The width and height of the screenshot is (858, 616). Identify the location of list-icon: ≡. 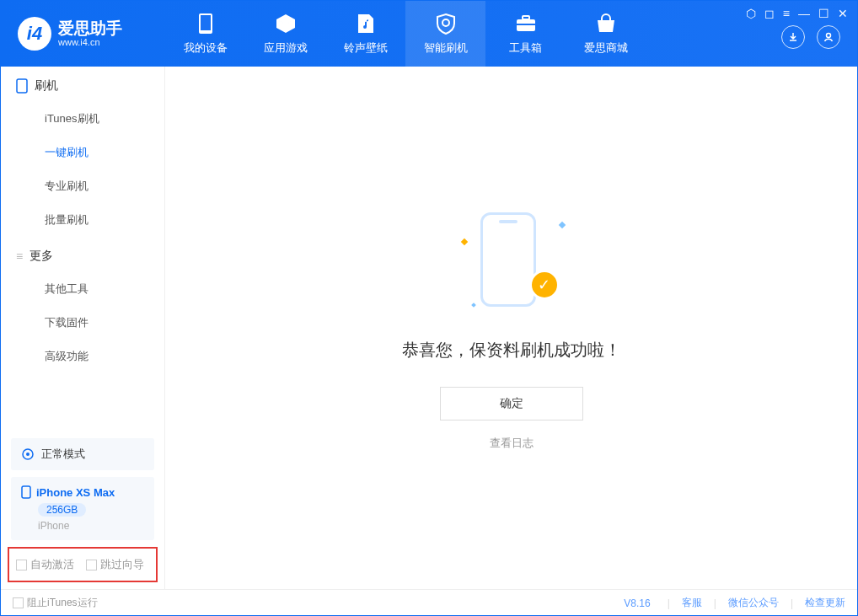
(19, 256).